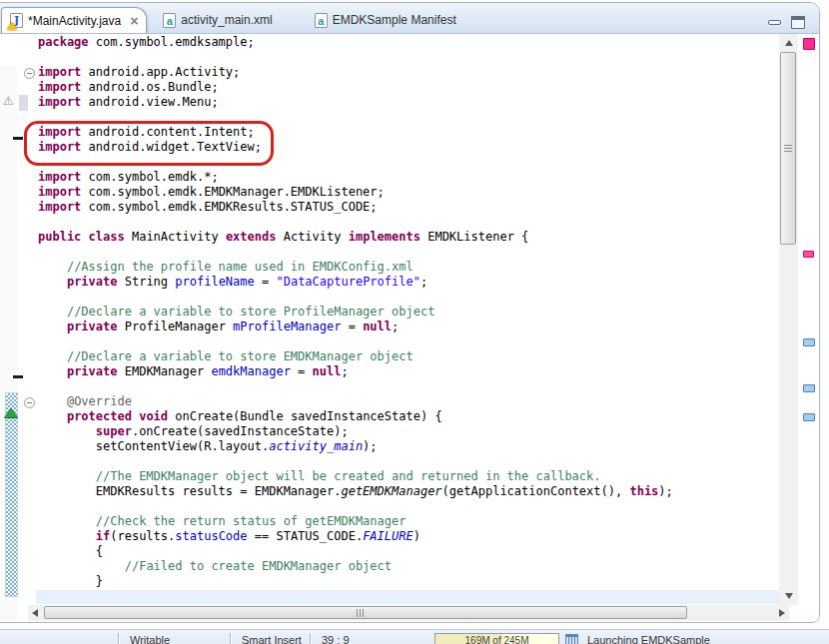  I want to click on code-line: private EMDKManager emdkManager = null;, so click(409, 371).